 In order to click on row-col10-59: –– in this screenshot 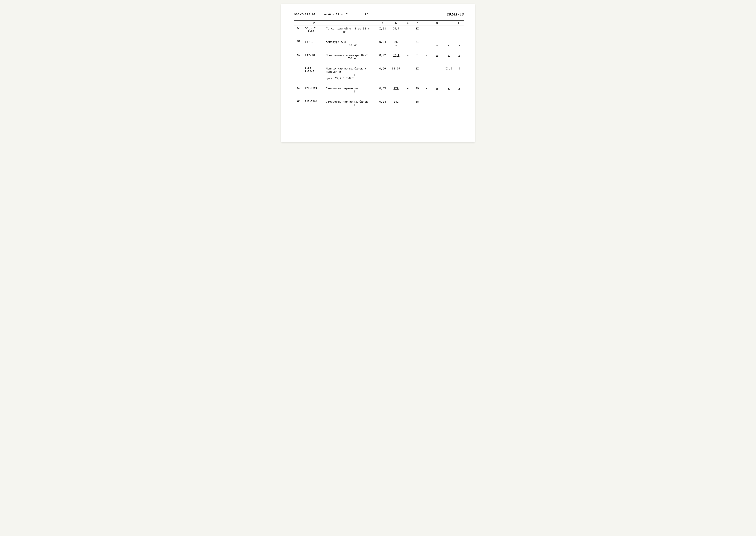, I will do `click(449, 44)`.